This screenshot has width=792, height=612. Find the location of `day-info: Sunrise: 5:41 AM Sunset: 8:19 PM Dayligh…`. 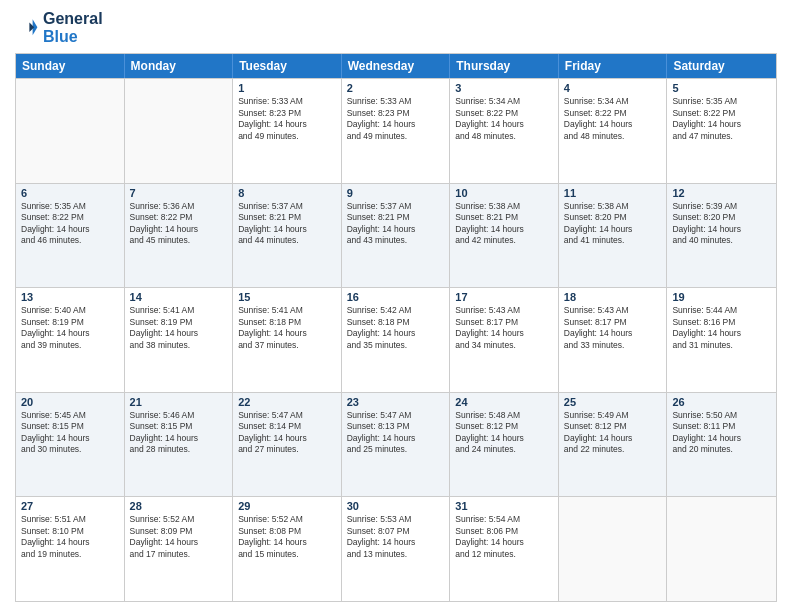

day-info: Sunrise: 5:41 AM Sunset: 8:19 PM Dayligh… is located at coordinates (179, 328).